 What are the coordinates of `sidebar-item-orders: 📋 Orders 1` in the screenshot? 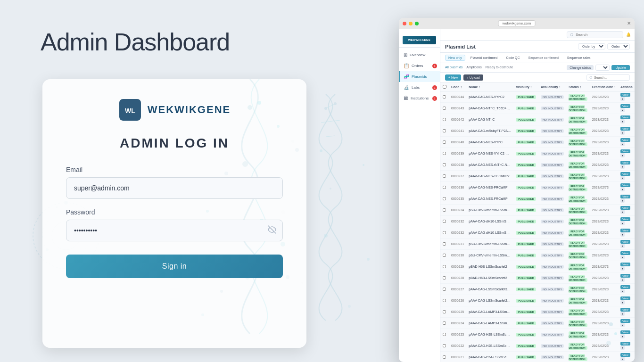 It's located at (420, 66).